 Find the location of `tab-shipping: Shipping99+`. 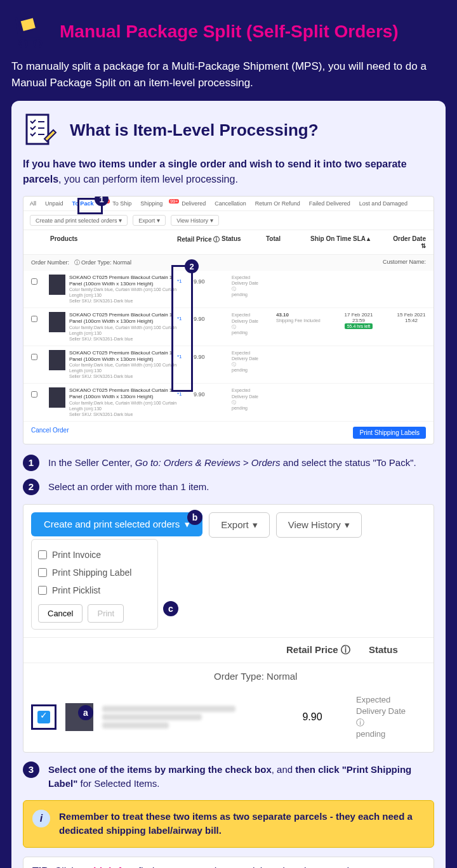

tab-shipping: Shipping99+ is located at coordinates (156, 204).